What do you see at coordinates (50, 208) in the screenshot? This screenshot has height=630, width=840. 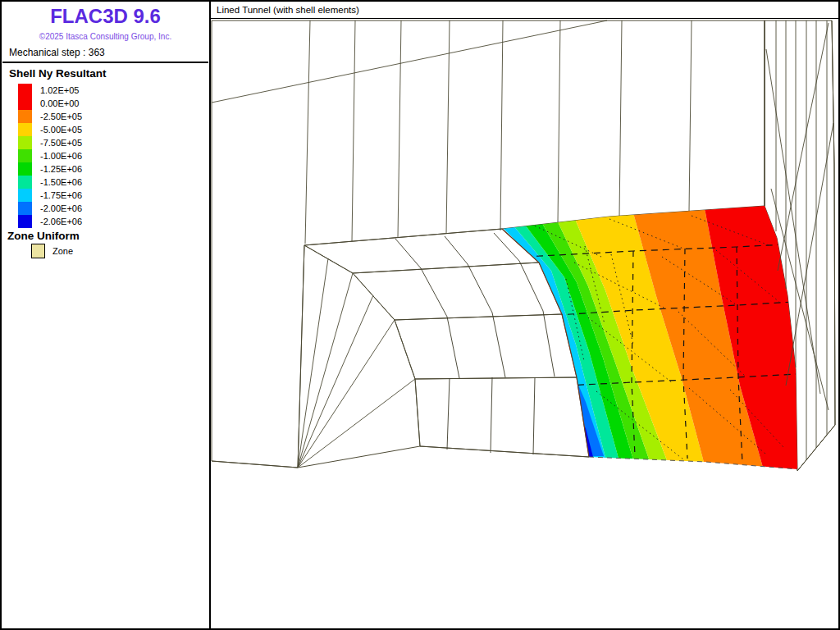 I see `legend-row: -2.00E+06` at bounding box center [50, 208].